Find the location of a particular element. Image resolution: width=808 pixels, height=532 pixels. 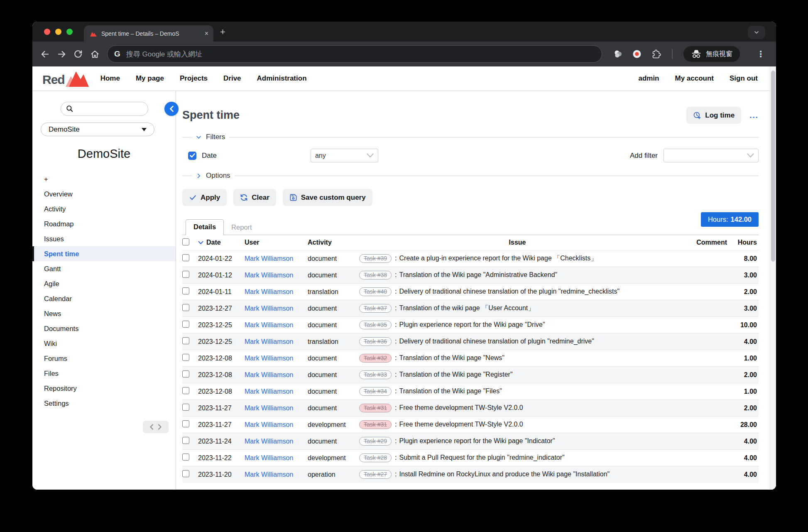

search-input is located at coordinates (105, 109).